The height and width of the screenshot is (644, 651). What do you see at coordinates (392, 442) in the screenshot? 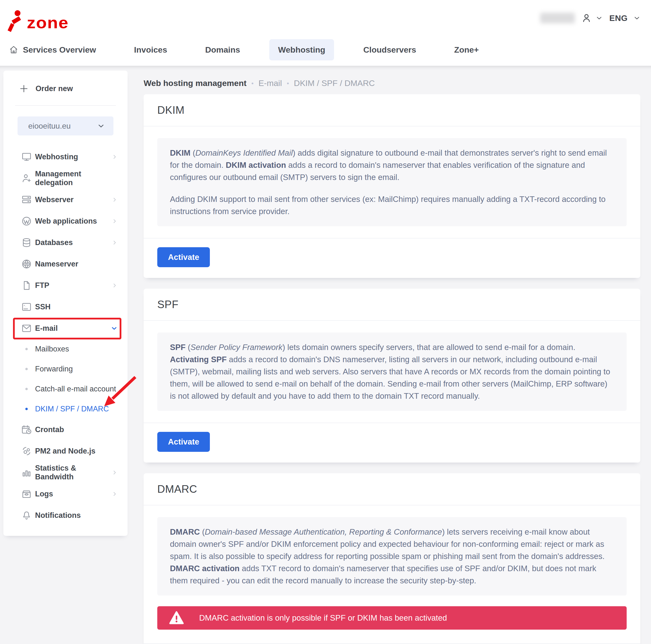
I see `spf-card-footer: Activate` at bounding box center [392, 442].